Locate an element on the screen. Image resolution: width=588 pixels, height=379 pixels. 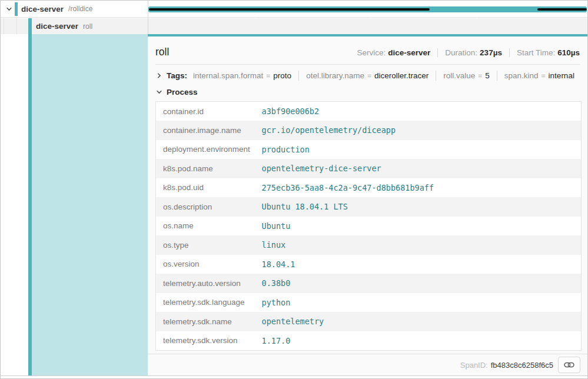
kv-value: 0.38b0 is located at coordinates (421, 284).